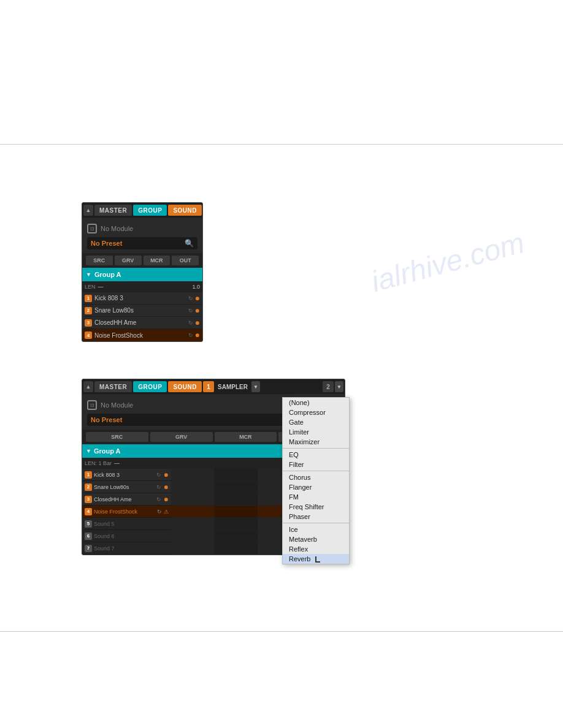  What do you see at coordinates (126, 512) in the screenshot?
I see `panel2-sound-list: 1 Kick 808 3 ↻ ⏺ 2 Snare Low80s ↻ ⏺ 3 Cl…` at bounding box center [126, 512].